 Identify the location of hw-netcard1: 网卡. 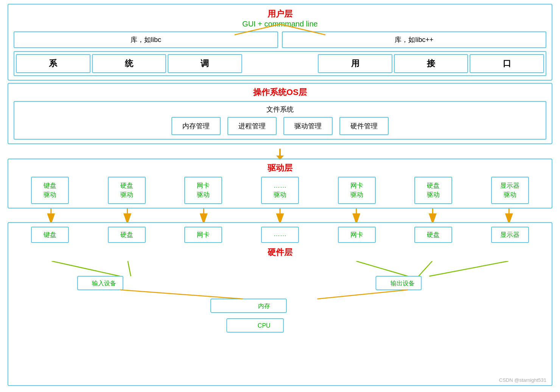
(203, 235).